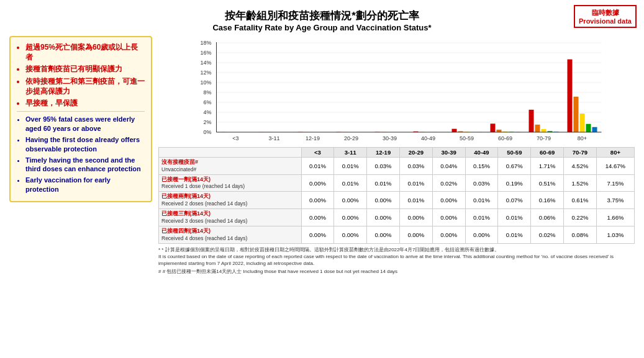 This screenshot has width=644, height=358. What do you see at coordinates (506, 138) in the screenshot?
I see `svg-text: 60-69` at bounding box center [506, 138].